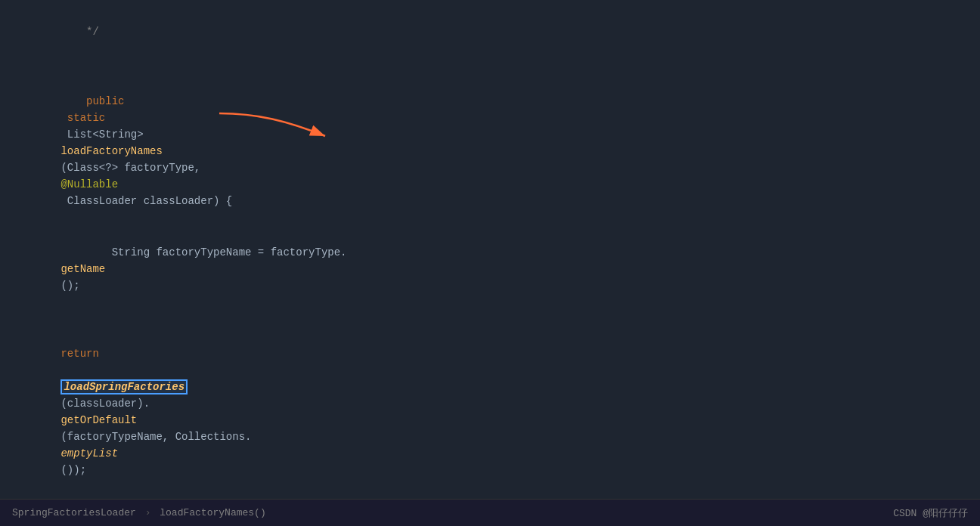 The height and width of the screenshot is (526, 980). I want to click on code-line-1: */, so click(490, 32).